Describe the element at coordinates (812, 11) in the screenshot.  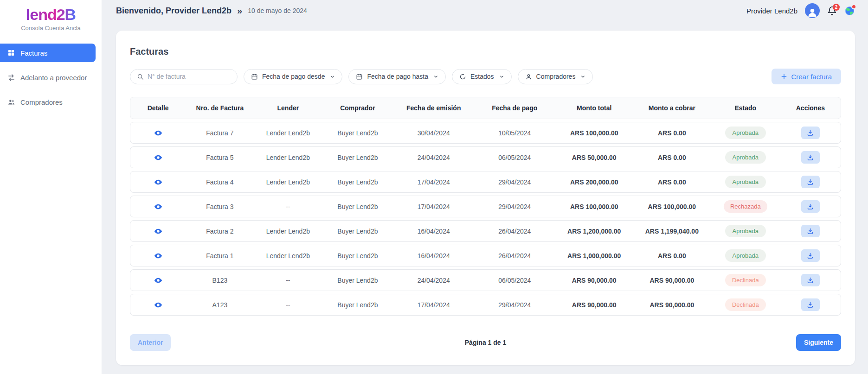
I see `avatar` at that location.